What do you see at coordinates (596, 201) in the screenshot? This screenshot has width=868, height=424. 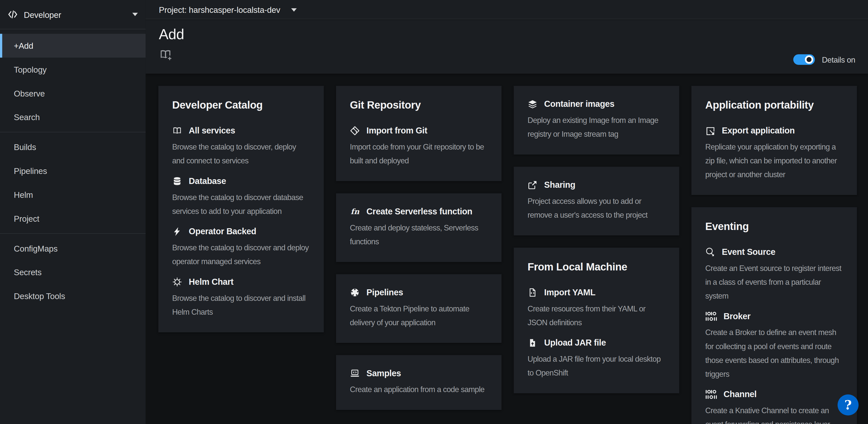 I see `card-items: Sharing Project access allows you to add…` at bounding box center [596, 201].